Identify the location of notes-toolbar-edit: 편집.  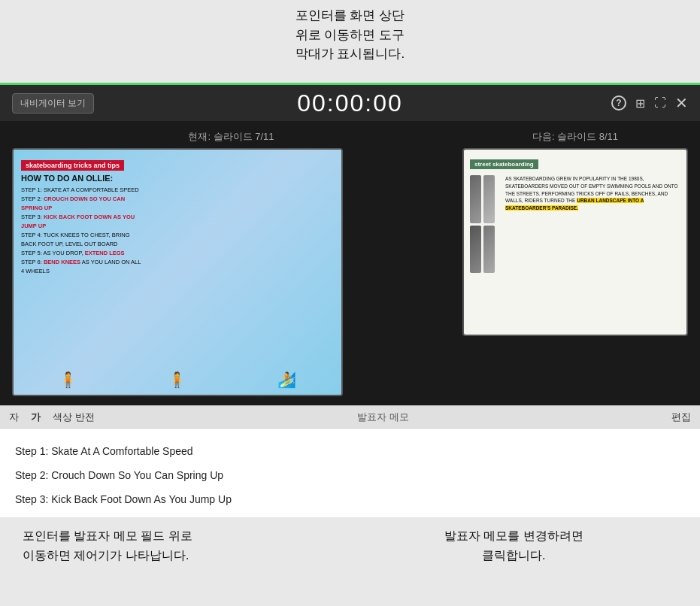
(681, 417).